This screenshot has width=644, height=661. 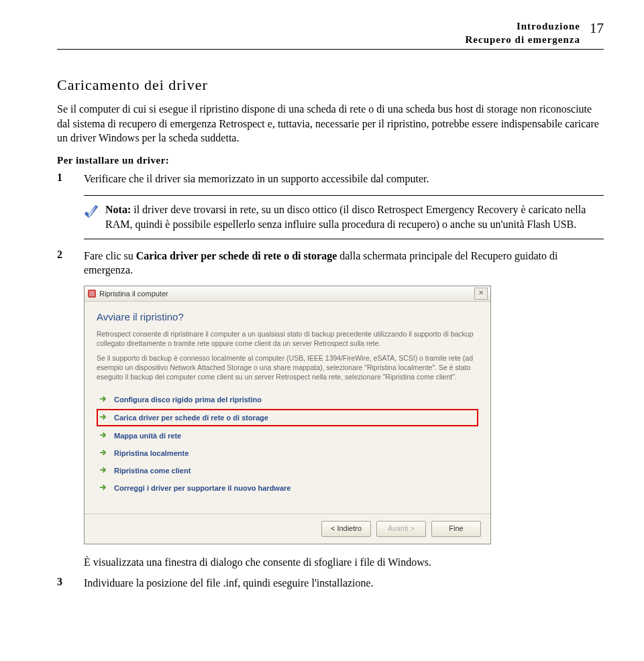 I want to click on dialog-para-2: Se il supporto di backup è connesso loca…, so click(x=287, y=367).